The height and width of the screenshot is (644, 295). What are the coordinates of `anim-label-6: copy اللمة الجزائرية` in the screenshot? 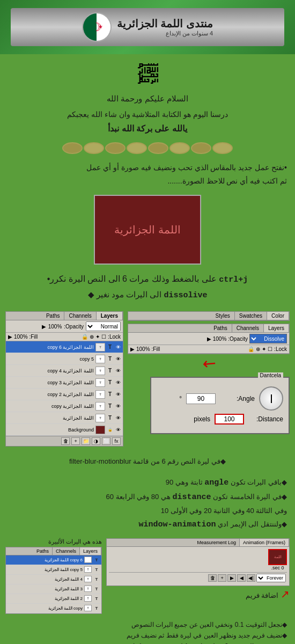 It's located at (45, 609).